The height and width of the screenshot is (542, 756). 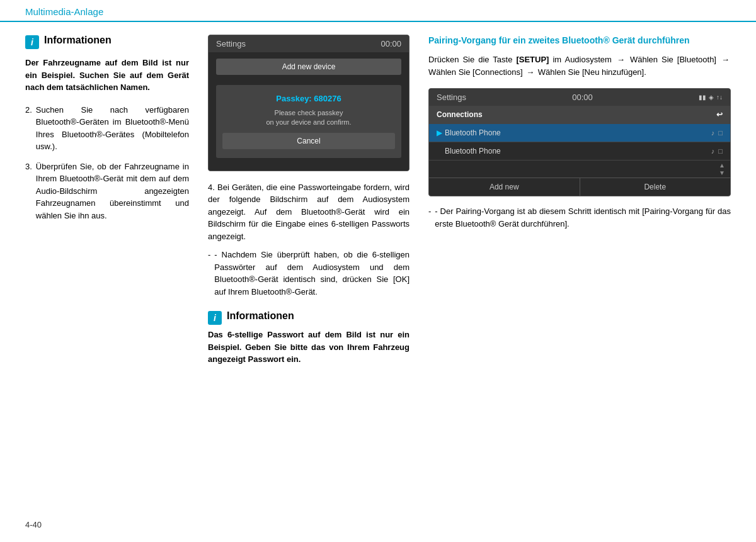 What do you see at coordinates (505, 187) in the screenshot?
I see `screen-add-new-btn: Add new` at bounding box center [505, 187].